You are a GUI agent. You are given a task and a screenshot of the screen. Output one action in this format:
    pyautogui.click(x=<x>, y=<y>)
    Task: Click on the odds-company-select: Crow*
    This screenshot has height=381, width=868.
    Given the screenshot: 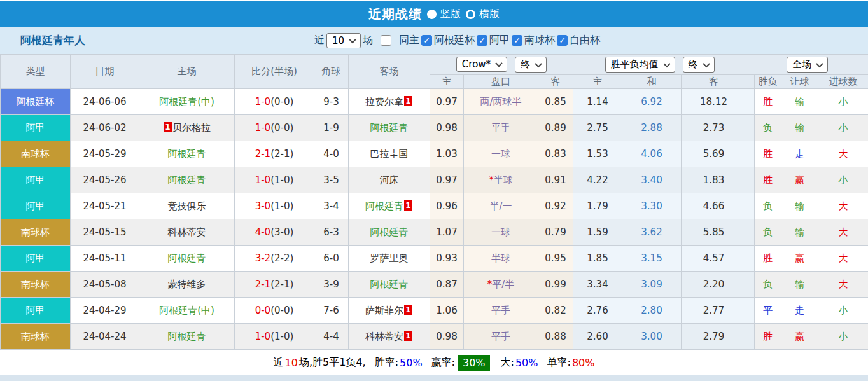 What is the action you would take?
    pyautogui.click(x=482, y=64)
    